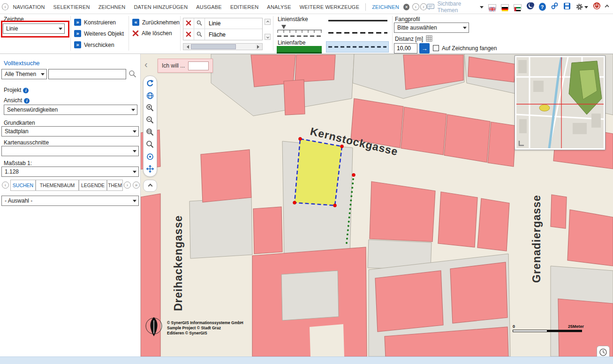  I want to click on volltextsuche-link: Volltextsuche, so click(22, 63).